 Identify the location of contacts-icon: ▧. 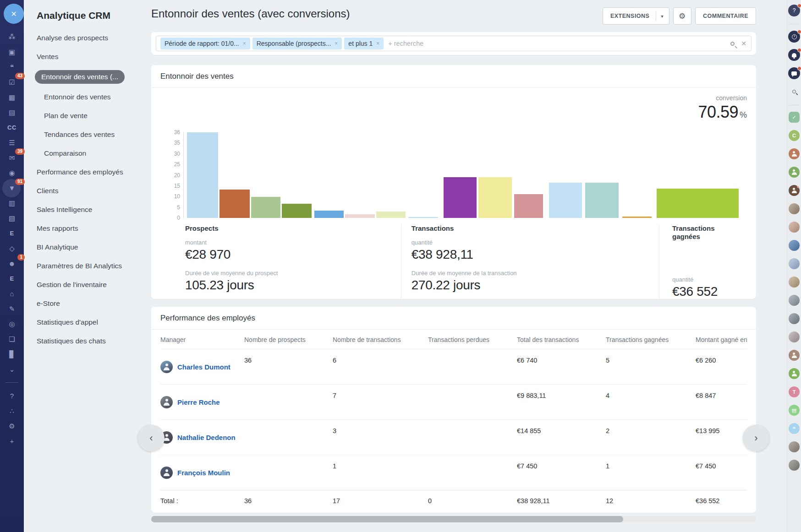
(12, 218).